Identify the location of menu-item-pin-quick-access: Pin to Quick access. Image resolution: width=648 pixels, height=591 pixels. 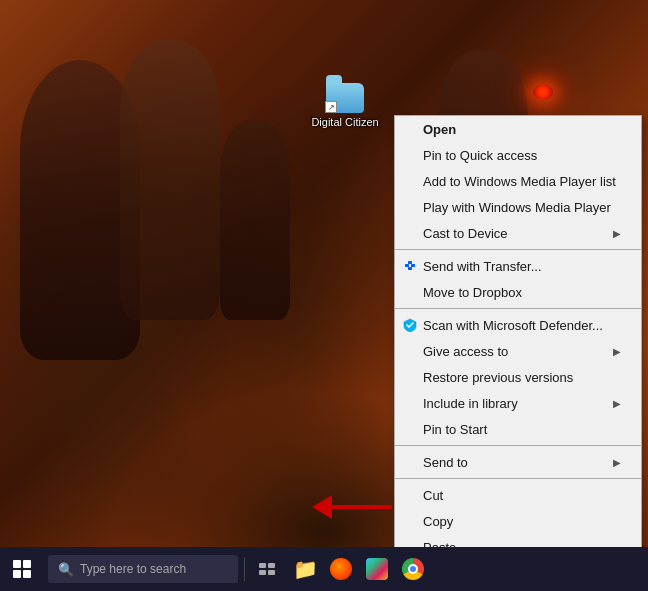
(518, 155).